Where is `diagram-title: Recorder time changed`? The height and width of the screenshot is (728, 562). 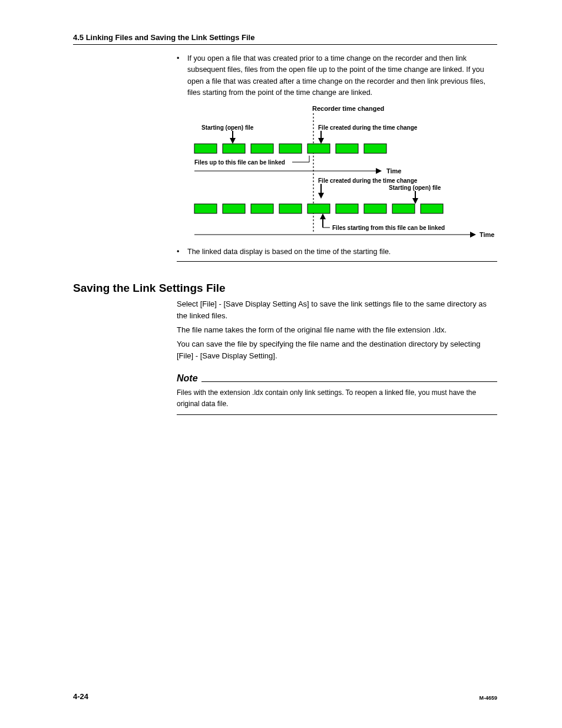
diagram-title: Recorder time changed is located at coordinates (348, 108).